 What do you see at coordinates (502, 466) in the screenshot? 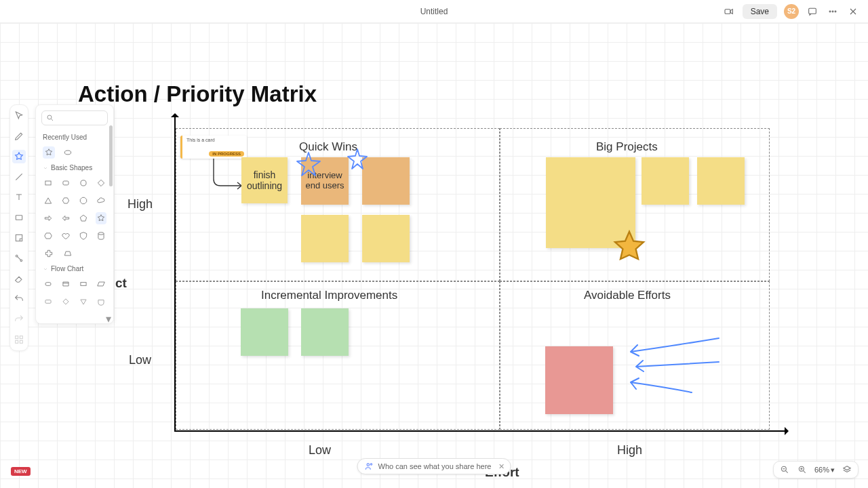
I see `share-close-icon: ✕` at bounding box center [502, 466].